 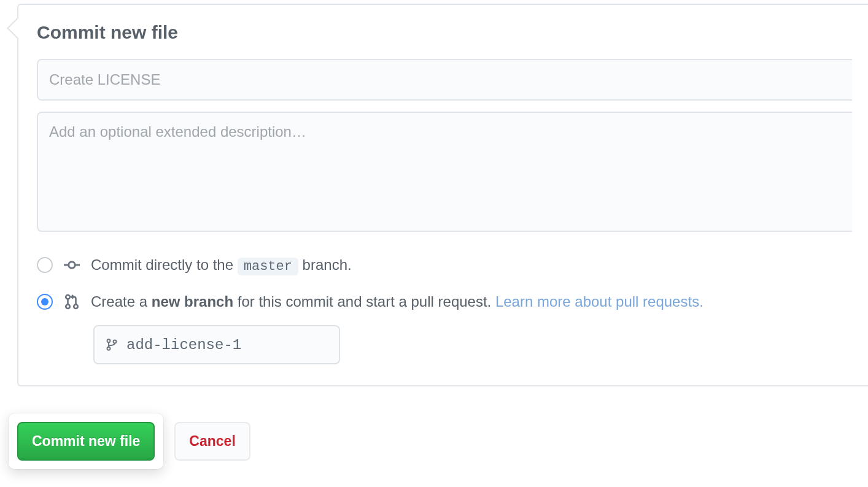 I want to click on footer-actions: Commit new file Cancel, so click(x=130, y=442).